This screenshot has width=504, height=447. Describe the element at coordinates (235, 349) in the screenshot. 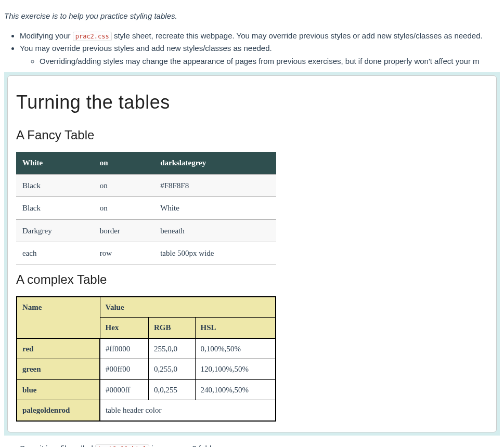

I see `td: 0,100%,50%` at that location.